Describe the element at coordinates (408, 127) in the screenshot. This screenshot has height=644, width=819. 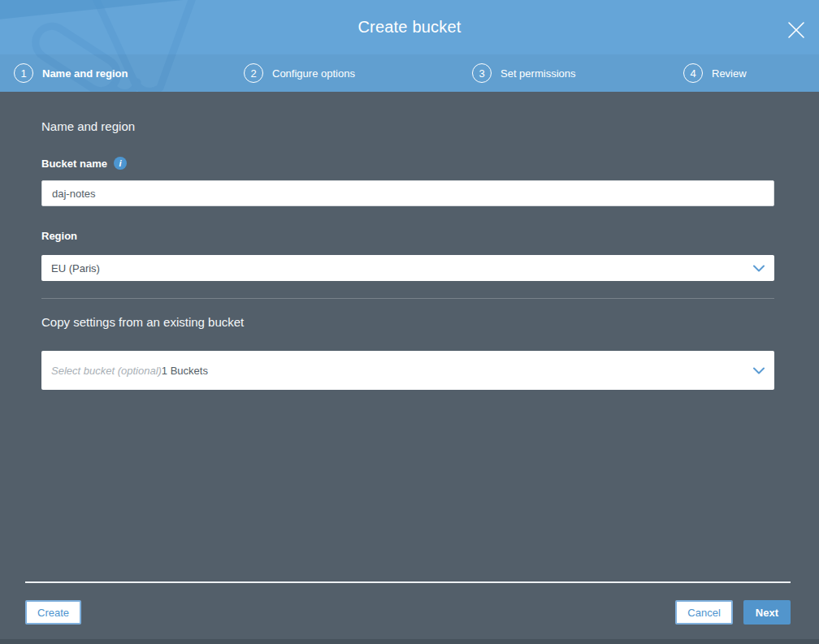
I see `section-title-name-and-region: Name and region` at that location.